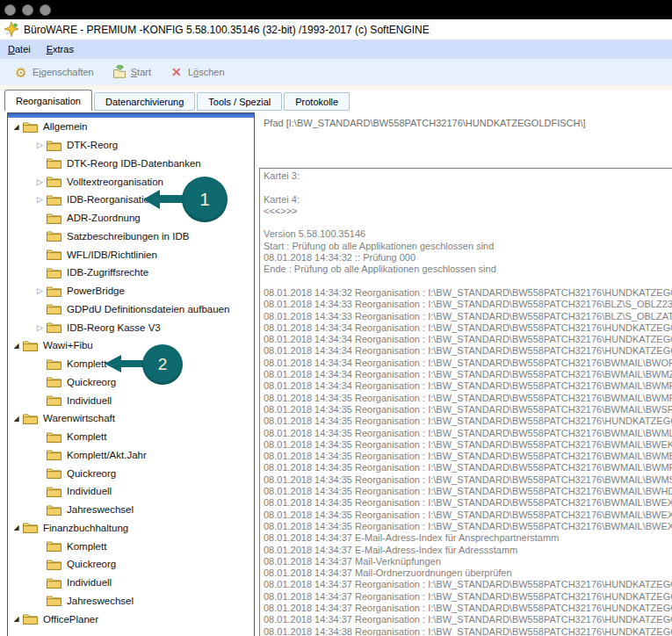 The image size is (672, 636). Describe the element at coordinates (131, 346) in the screenshot. I see `tree-item: Wawi+Fibu` at that location.